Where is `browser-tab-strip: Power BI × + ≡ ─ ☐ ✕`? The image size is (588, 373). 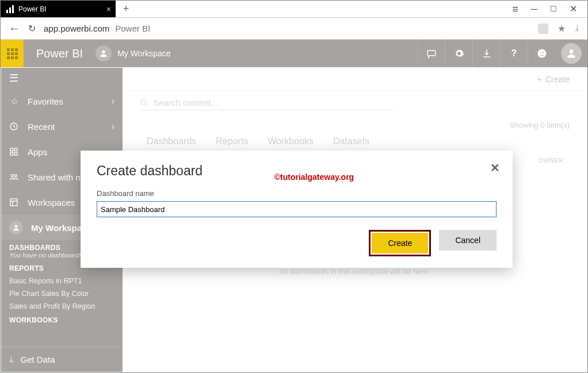
browser-tab-strip: Power BI × + ≡ ─ ☐ ✕ is located at coordinates (294, 9).